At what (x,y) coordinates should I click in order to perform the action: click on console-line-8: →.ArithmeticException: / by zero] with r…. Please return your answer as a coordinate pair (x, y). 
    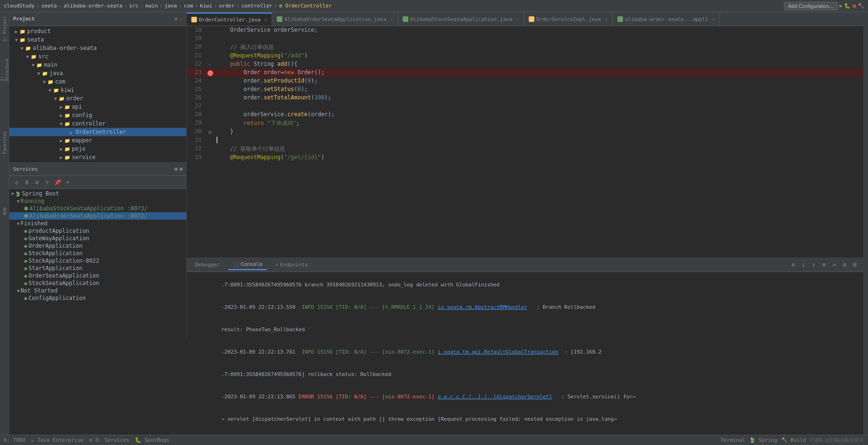
    Looking at the image, I should click on (525, 433).